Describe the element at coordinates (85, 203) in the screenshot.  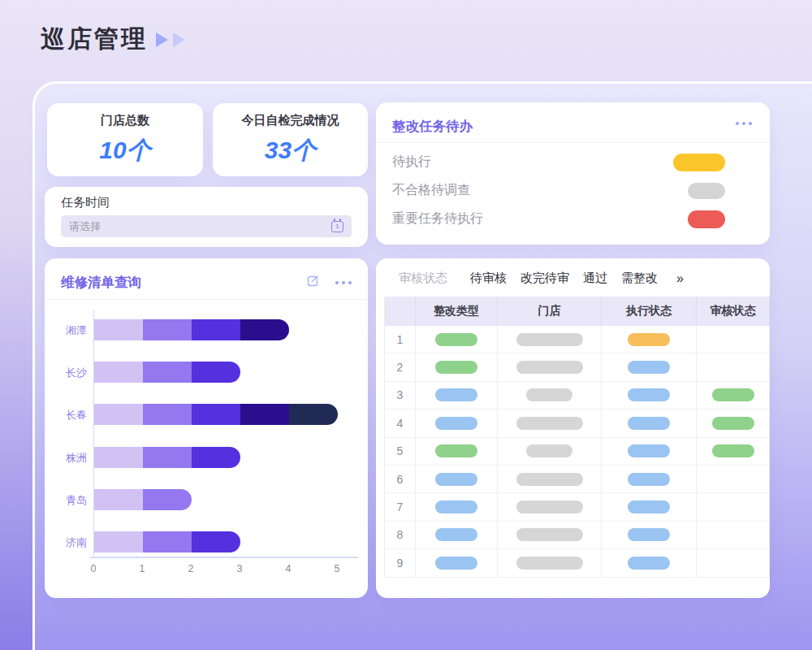
I see `task-time-label: 任务时间` at that location.